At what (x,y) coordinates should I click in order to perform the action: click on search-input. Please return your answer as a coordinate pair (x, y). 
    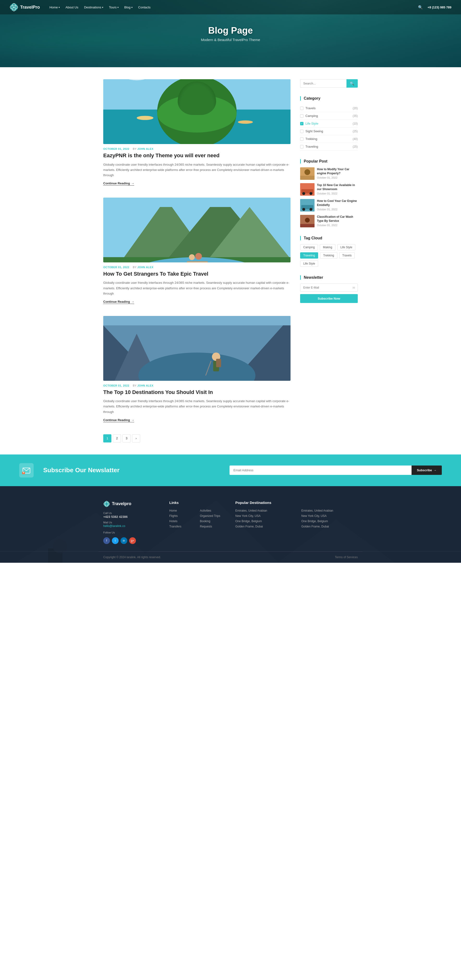
    Looking at the image, I should click on (323, 83).